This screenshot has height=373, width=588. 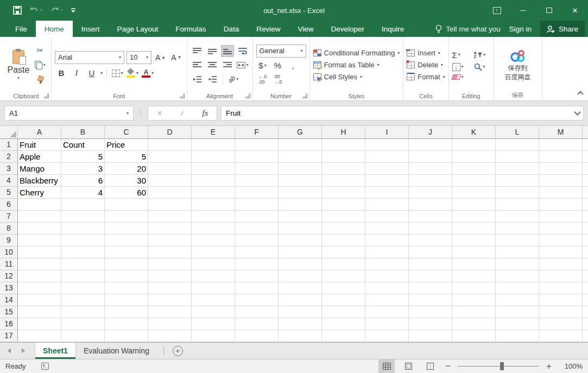 What do you see at coordinates (40, 80) in the screenshot?
I see `format-painter-button` at bounding box center [40, 80].